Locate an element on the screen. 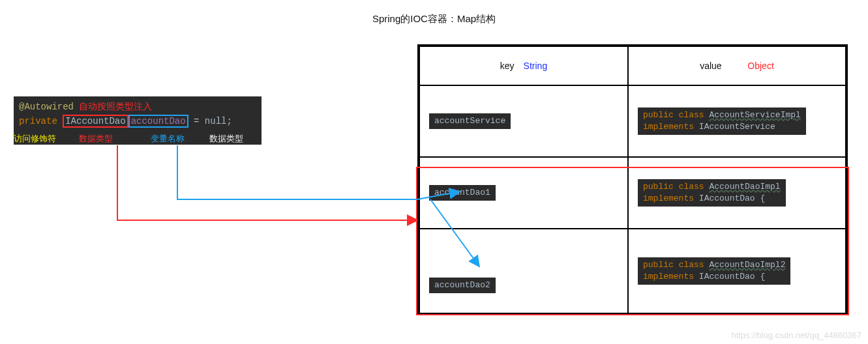 This screenshot has width=868, height=344. type-box: IAccountDao is located at coordinates (95, 121).